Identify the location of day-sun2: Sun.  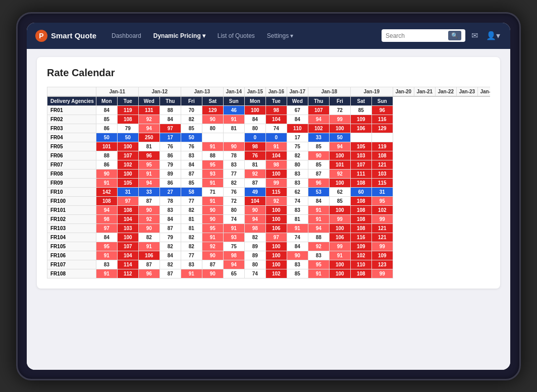
(382, 101).